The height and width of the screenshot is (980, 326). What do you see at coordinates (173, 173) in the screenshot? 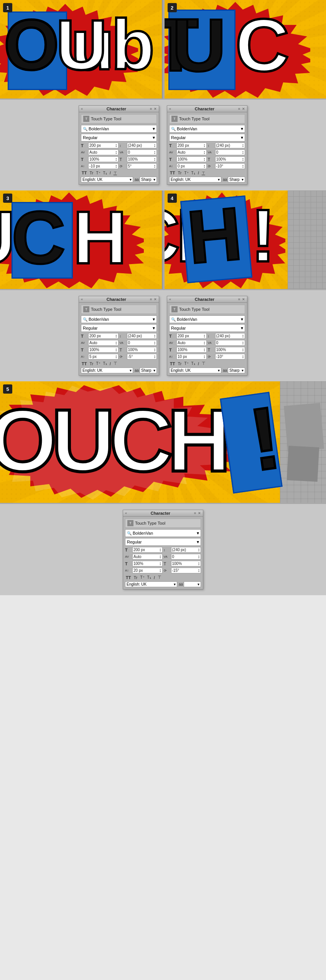
I see `tt-btn-TT-2: TT` at bounding box center [173, 173].